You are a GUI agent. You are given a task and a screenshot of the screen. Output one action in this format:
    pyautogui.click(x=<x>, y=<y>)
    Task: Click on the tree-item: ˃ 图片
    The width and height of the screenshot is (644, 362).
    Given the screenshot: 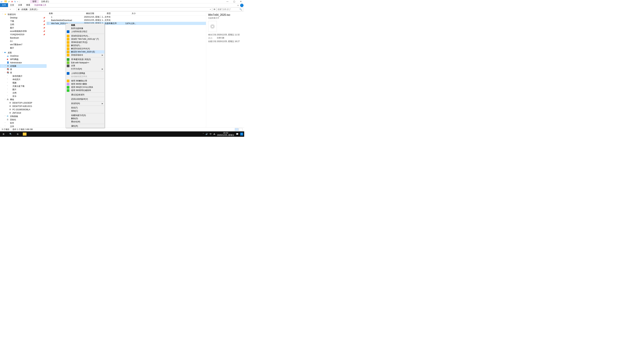 What is the action you would take?
    pyautogui.click(x=23, y=89)
    